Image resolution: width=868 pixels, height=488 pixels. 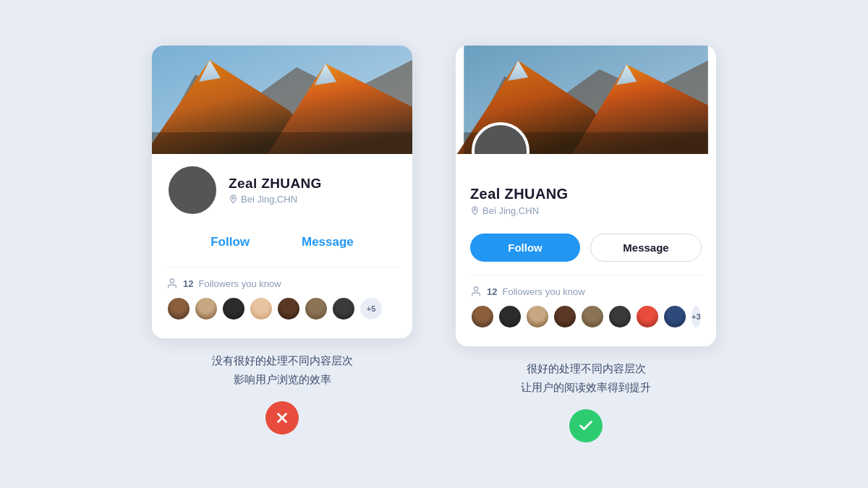 What do you see at coordinates (586, 250) in the screenshot?
I see `good-card-body: Zeal ZHUANG Bei Jing,CHN Follow Message` at bounding box center [586, 250].